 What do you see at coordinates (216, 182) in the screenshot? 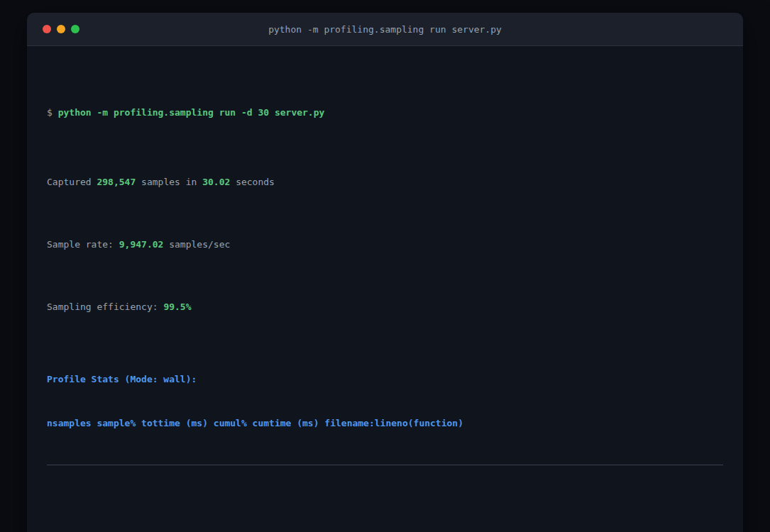
I see `duration-seconds: 30.02` at bounding box center [216, 182].